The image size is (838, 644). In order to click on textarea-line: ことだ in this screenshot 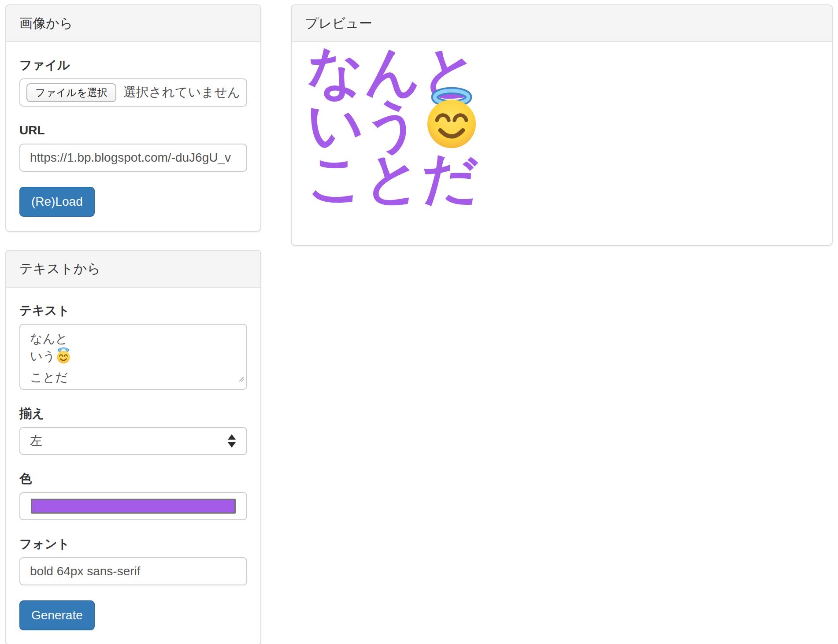, I will do `click(133, 378)`.